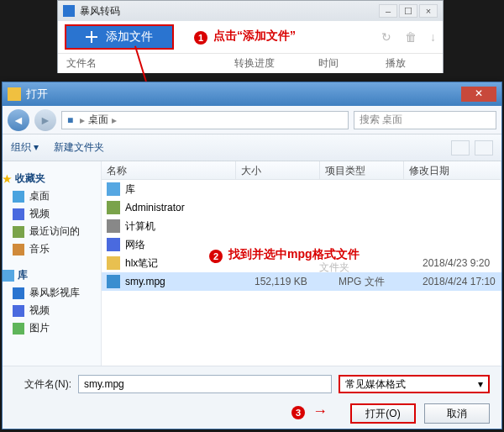  Describe the element at coordinates (388, 11) in the screenshot. I see `minimize-button: –` at that location.